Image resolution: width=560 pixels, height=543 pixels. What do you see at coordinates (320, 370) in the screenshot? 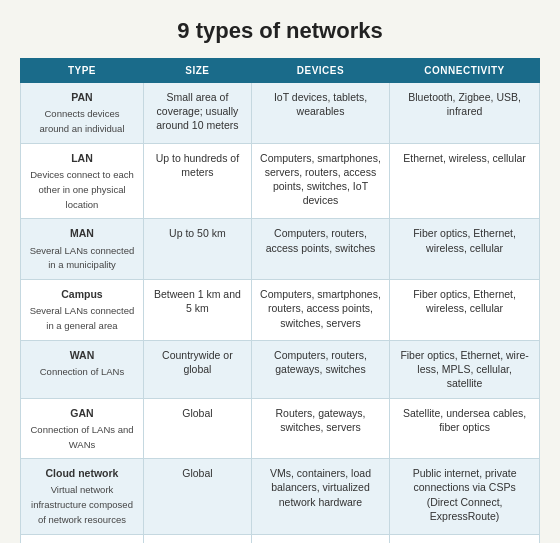
I see `cell-devices: Computers, routers, gateways, switches` at bounding box center [320, 370].